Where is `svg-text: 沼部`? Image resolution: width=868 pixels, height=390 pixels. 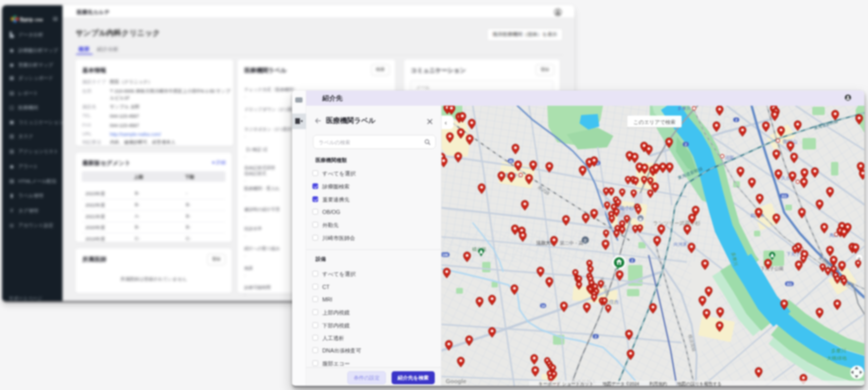
svg-text: 沼部 is located at coordinates (729, 158).